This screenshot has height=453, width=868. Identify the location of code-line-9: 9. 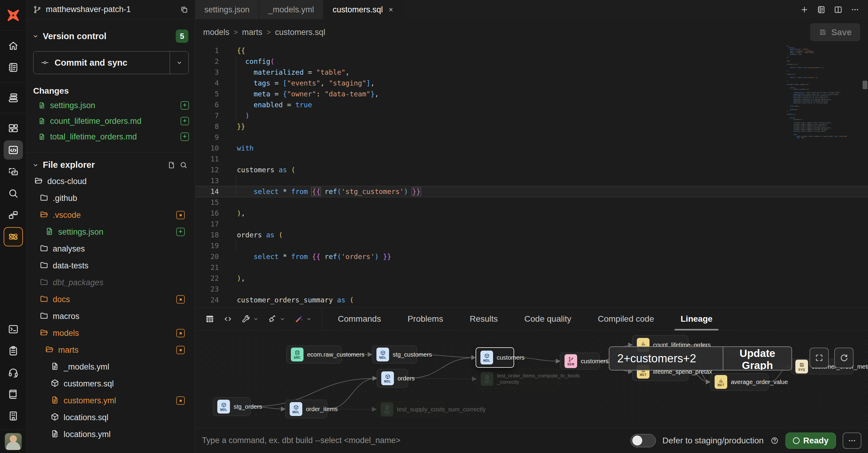
(532, 137).